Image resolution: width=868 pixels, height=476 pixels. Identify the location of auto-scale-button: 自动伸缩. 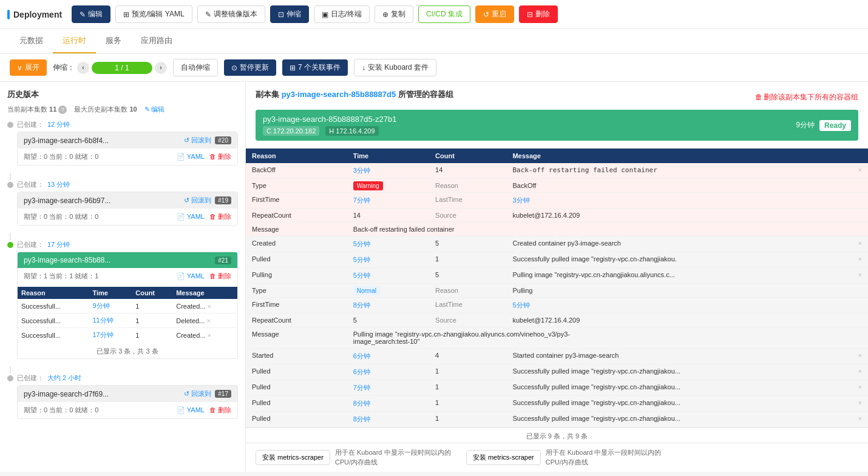
(195, 68).